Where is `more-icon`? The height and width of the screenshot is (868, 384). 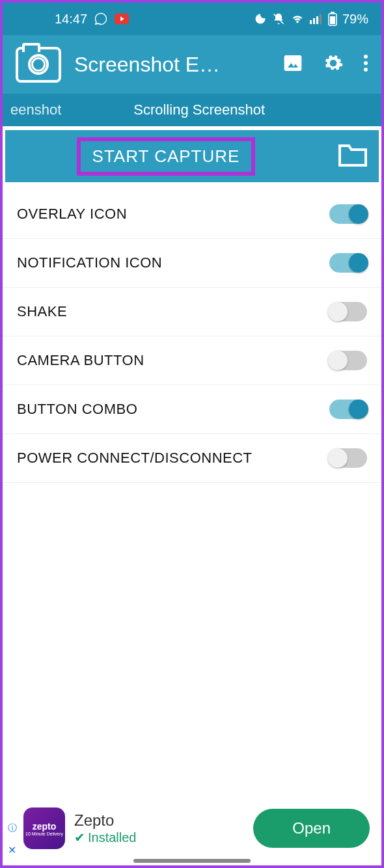 more-icon is located at coordinates (366, 64).